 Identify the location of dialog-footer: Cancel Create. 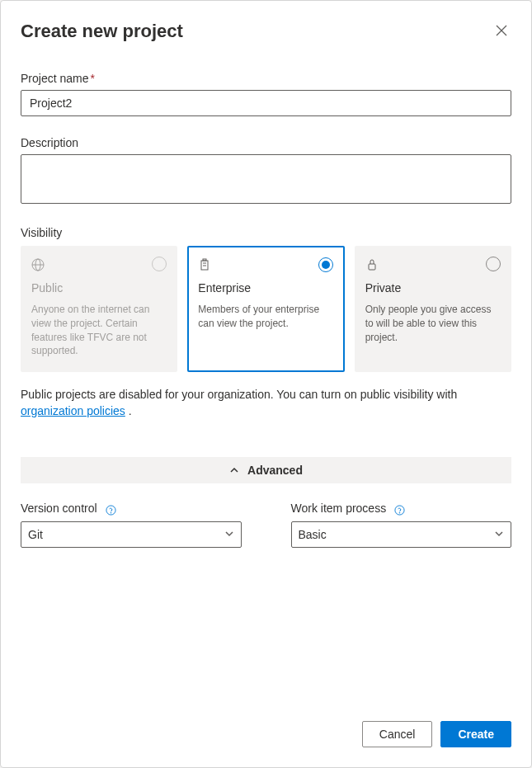
(266, 734).